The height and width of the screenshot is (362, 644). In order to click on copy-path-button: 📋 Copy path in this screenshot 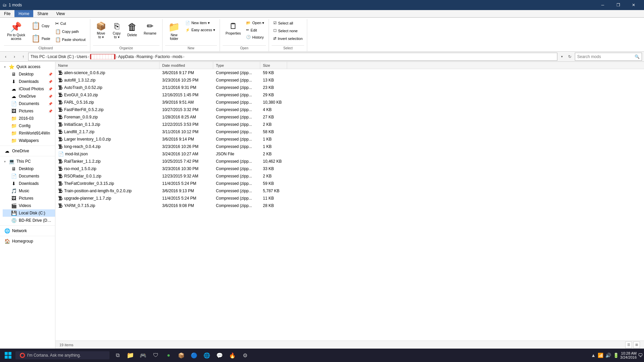, I will do `click(71, 32)`.